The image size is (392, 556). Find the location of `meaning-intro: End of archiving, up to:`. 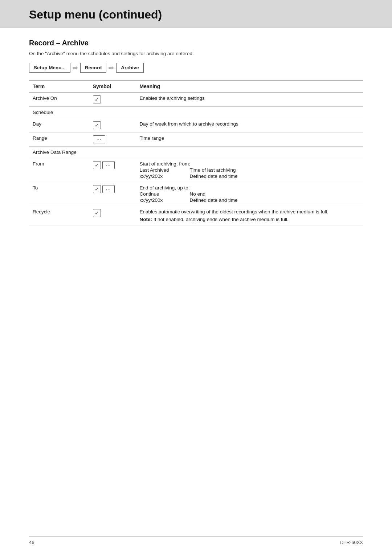

meaning-intro: End of archiving, up to: is located at coordinates (249, 188).